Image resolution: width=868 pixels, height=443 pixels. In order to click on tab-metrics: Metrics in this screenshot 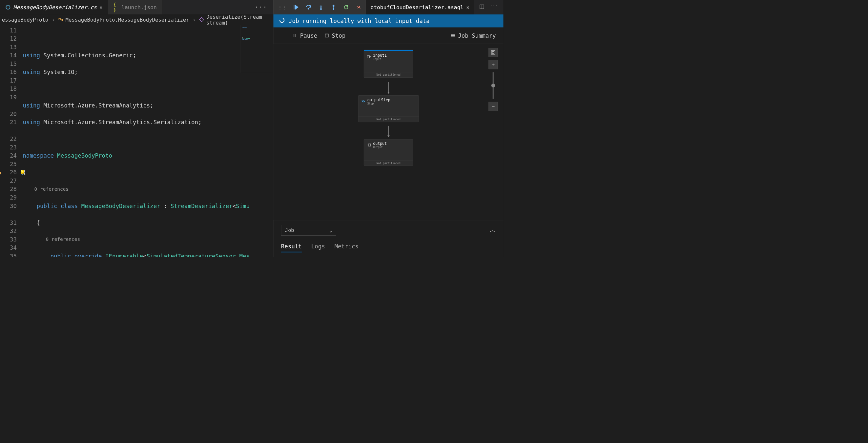, I will do `click(346, 248)`.